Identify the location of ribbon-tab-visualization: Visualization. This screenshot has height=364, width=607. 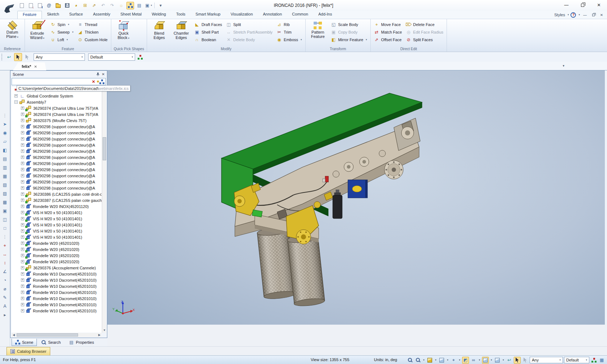
(242, 15).